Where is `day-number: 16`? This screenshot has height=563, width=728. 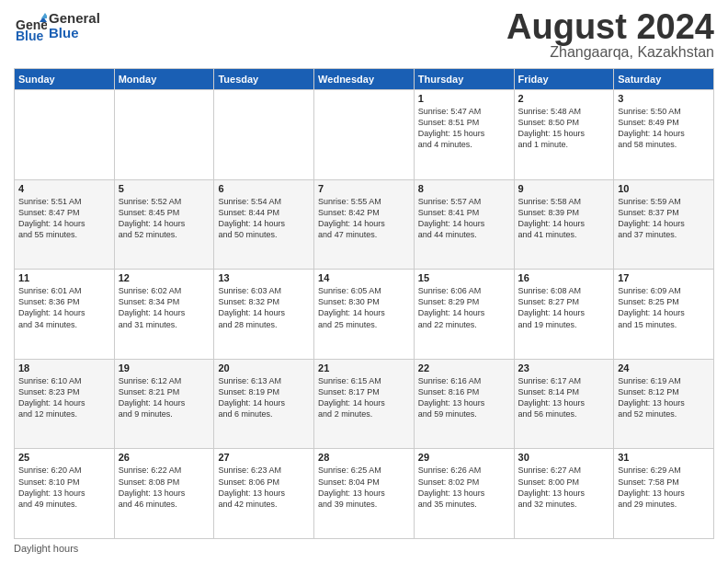
day-number: 16 is located at coordinates (564, 278).